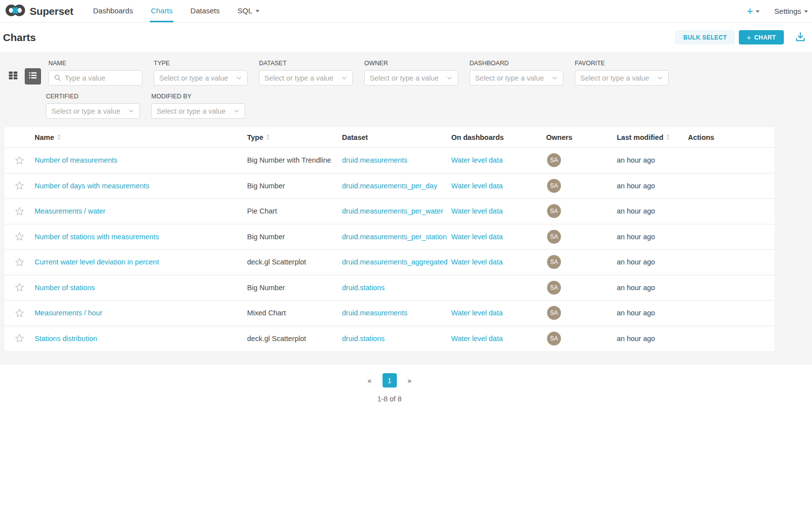 The height and width of the screenshot is (519, 812). Describe the element at coordinates (198, 96) in the screenshot. I see `filter-label: MODIFIED BY` at that location.